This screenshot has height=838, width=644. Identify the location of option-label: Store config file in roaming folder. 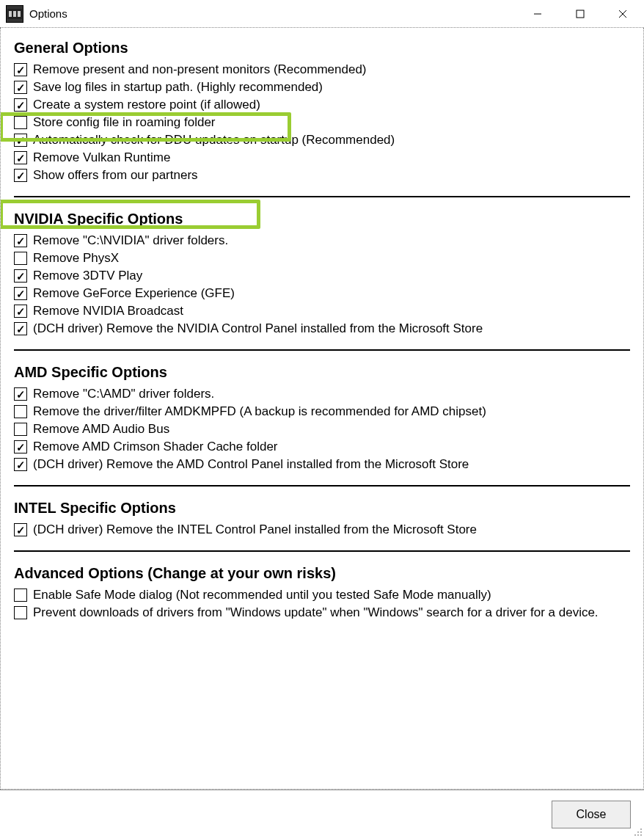
(125, 123).